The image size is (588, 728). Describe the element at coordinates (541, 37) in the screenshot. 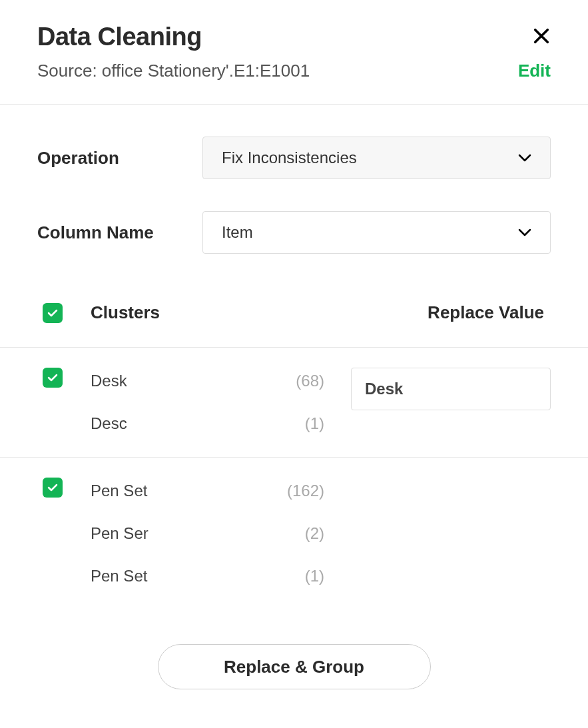

I see `close-icon` at that location.